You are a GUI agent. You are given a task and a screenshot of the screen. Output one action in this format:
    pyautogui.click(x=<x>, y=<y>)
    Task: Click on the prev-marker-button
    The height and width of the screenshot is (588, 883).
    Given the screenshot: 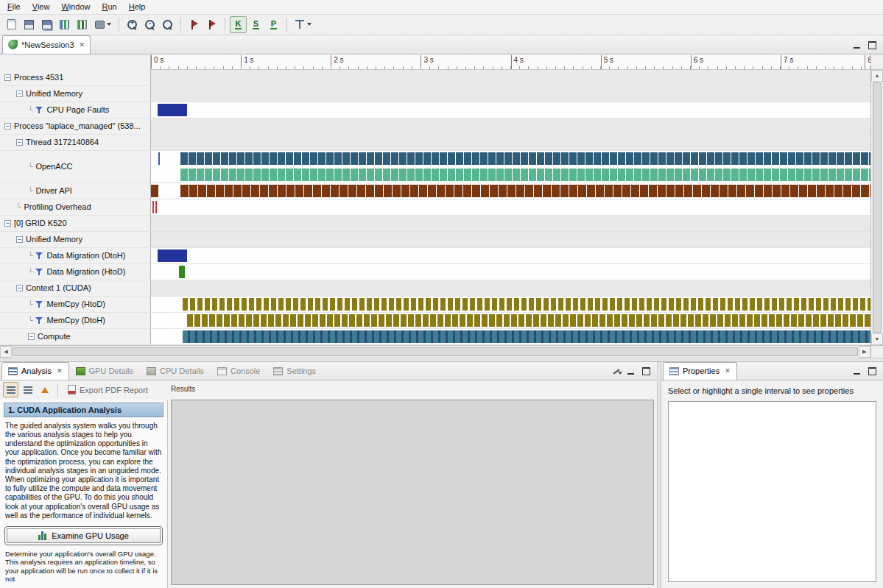 What is the action you would take?
    pyautogui.click(x=194, y=25)
    